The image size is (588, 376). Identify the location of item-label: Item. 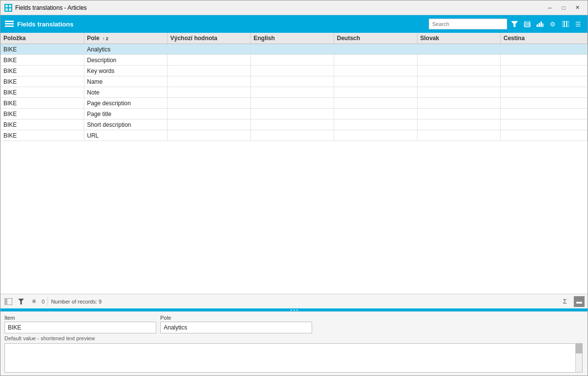
(80, 318).